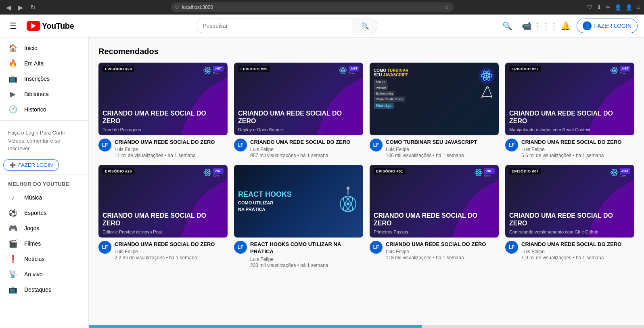 This screenshot has height=328, width=644. What do you see at coordinates (13, 63) in the screenshot?
I see `sidebar-icon: 🔥` at bounding box center [13, 63].